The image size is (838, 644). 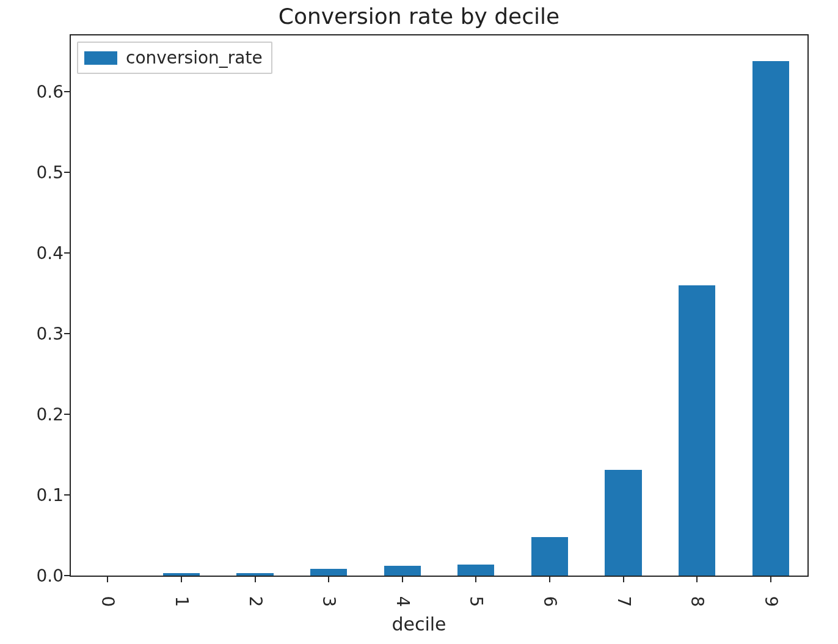 I want to click on x-tick-label: 1, so click(x=181, y=602).